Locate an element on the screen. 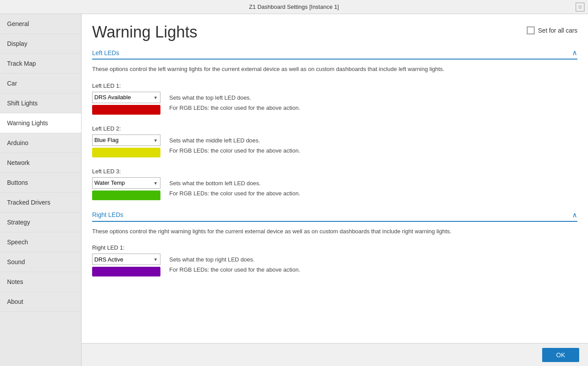 This screenshot has height=366, width=588. sidebar-item-warning-lights: Warning Lights is located at coordinates (41, 123).